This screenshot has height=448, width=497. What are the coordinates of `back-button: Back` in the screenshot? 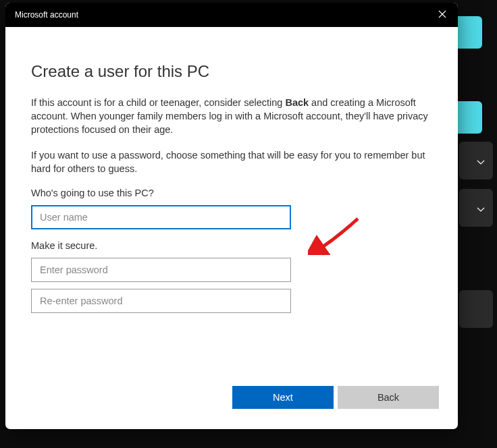 It's located at (388, 397).